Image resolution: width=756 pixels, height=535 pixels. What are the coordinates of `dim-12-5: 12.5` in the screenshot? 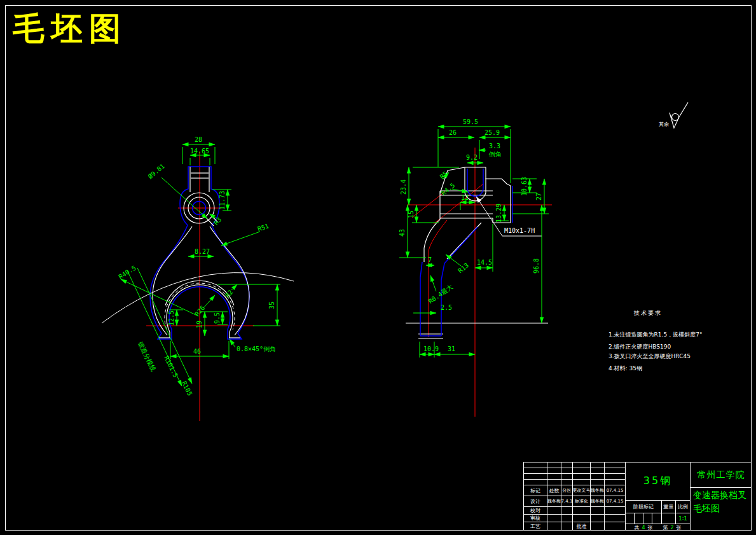 It's located at (172, 318).